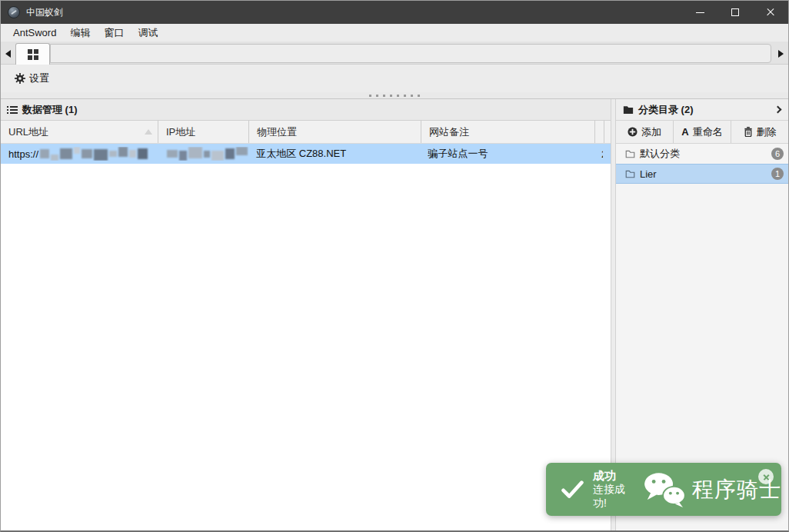 Image resolution: width=789 pixels, height=532 pixels. I want to click on splitter-handle-dots, so click(394, 95).